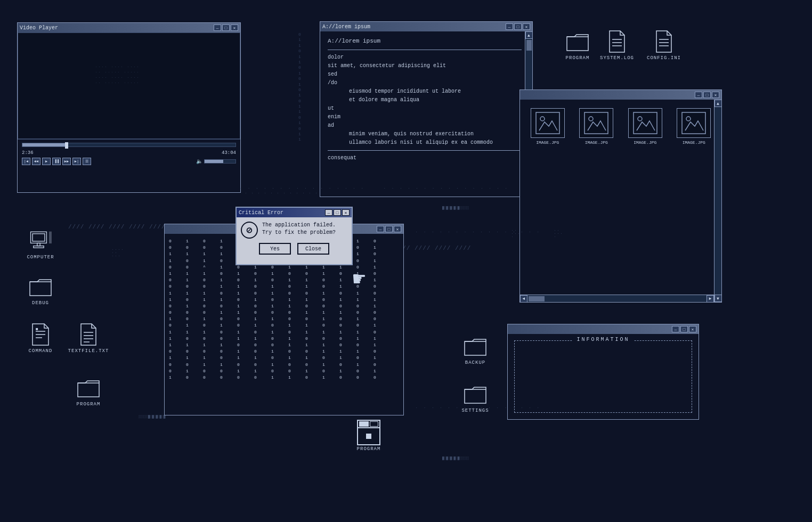  Describe the element at coordinates (275, 249) in the screenshot. I see `error-yes-button: Yes` at that location.